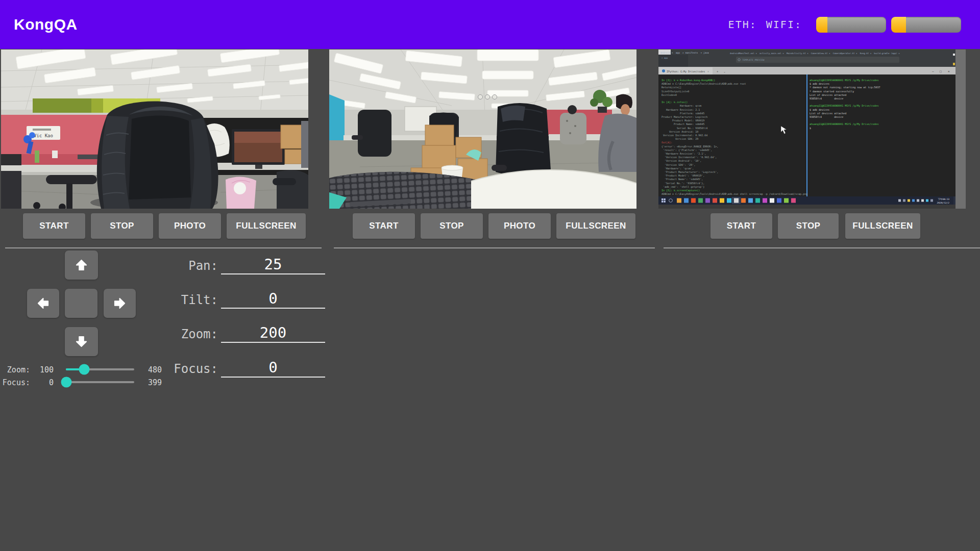 The width and height of the screenshot is (980, 551). Describe the element at coordinates (665, 58) in the screenshot. I see `svg-text: ▾ app` at that location.